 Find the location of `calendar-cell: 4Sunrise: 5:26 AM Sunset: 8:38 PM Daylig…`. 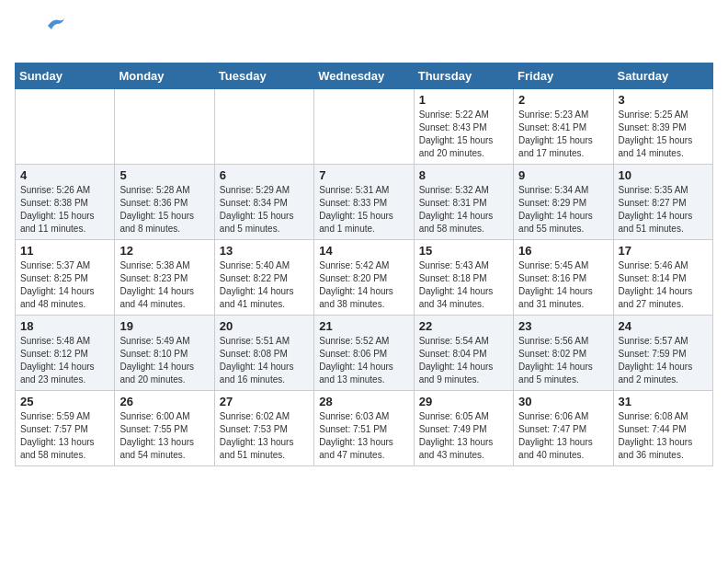

calendar-cell: 4Sunrise: 5:26 AM Sunset: 8:38 PM Daylig… is located at coordinates (65, 202).